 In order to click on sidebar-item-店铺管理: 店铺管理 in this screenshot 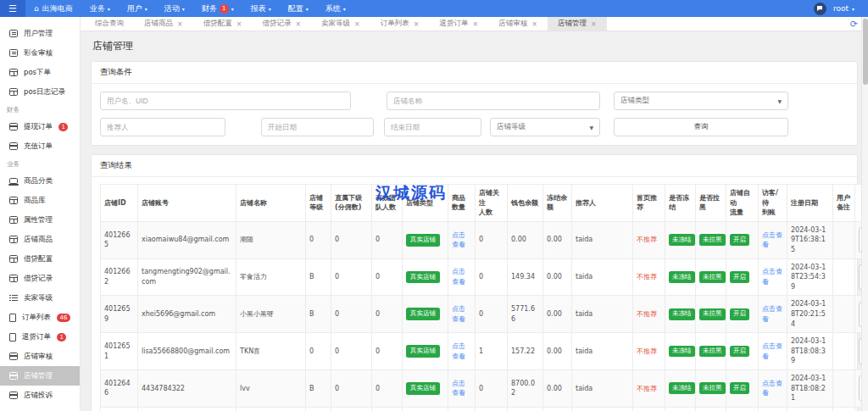, I will do `click(40, 376)`.